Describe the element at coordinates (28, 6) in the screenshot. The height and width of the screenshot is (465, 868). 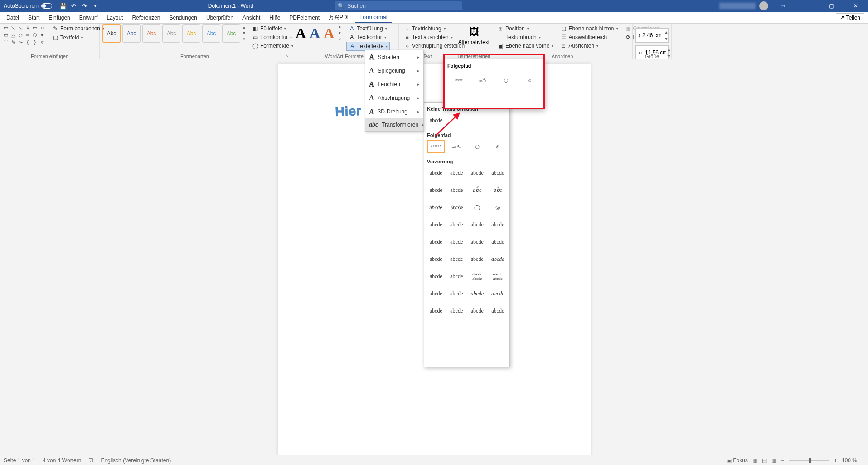
I see `autosave-toggle: AutoSpeichern` at that location.